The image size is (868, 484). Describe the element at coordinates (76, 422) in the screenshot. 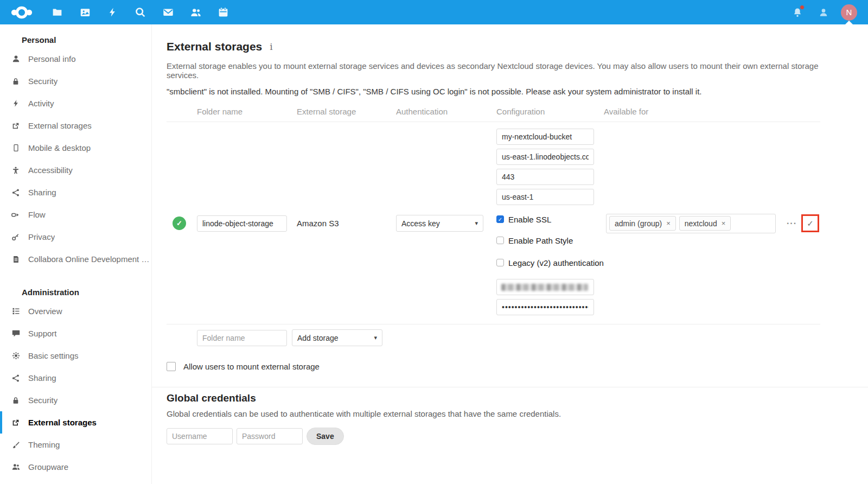

I see `sidebar-item-external-storages-admin: External storages` at that location.